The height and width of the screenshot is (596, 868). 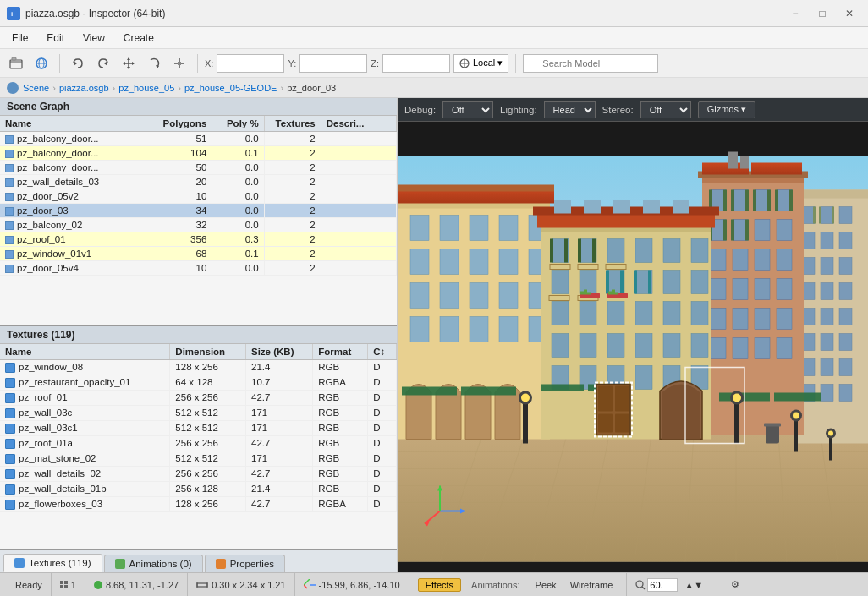 What do you see at coordinates (139, 38) in the screenshot?
I see `menu-create: Create` at bounding box center [139, 38].